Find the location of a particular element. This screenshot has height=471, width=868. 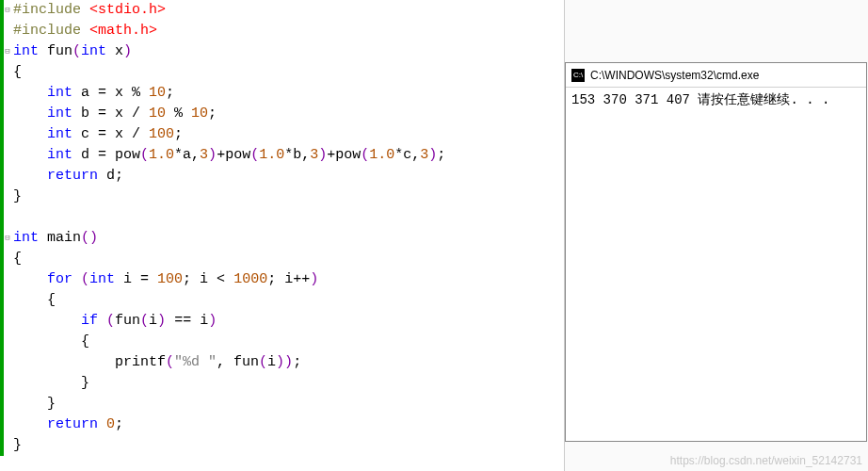

code-line is located at coordinates (282, 218).